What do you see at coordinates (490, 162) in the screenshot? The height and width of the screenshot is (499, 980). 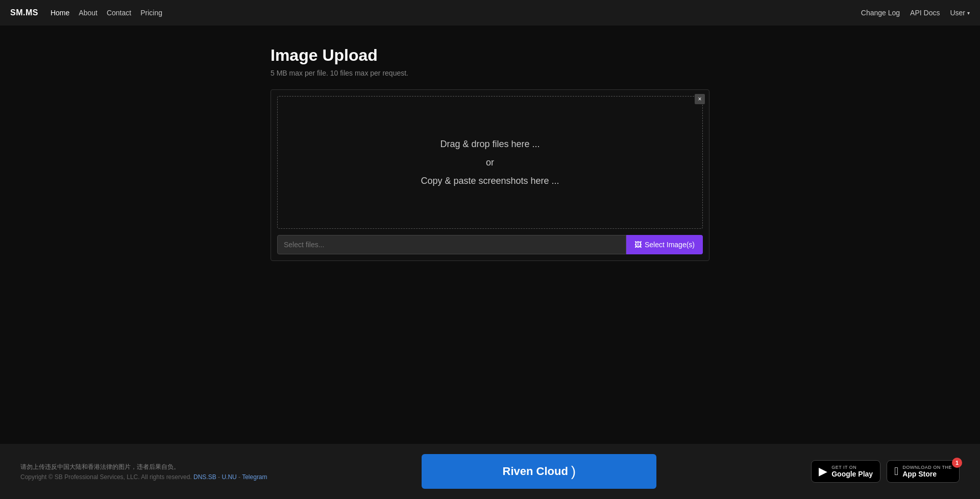 I see `drop-zone-line2: or` at bounding box center [490, 162].